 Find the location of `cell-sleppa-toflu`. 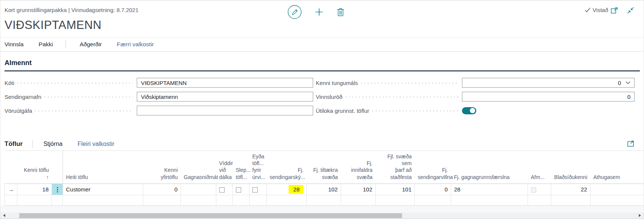

cell-sleppa-toflu is located at coordinates (241, 189).